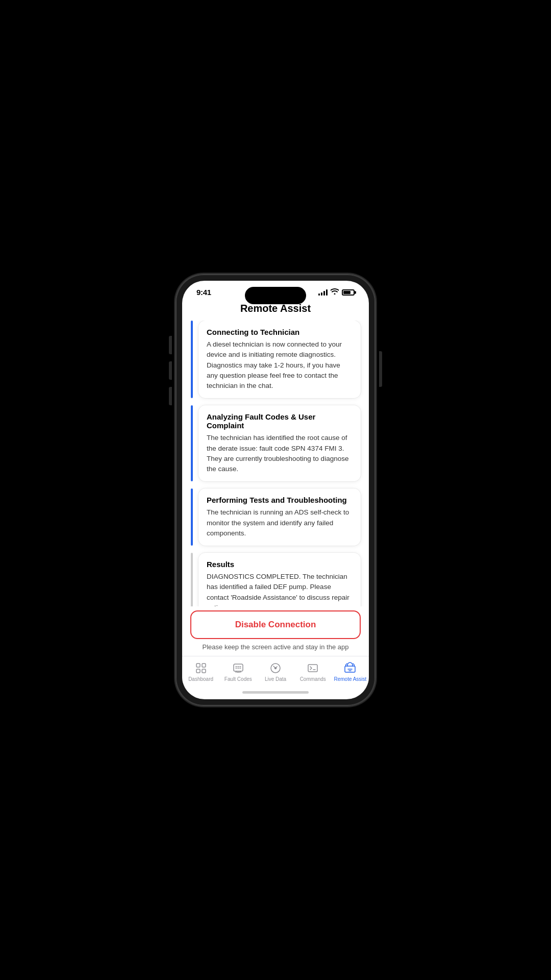 The width and height of the screenshot is (551, 980). I want to click on dynamic-island, so click(276, 296).